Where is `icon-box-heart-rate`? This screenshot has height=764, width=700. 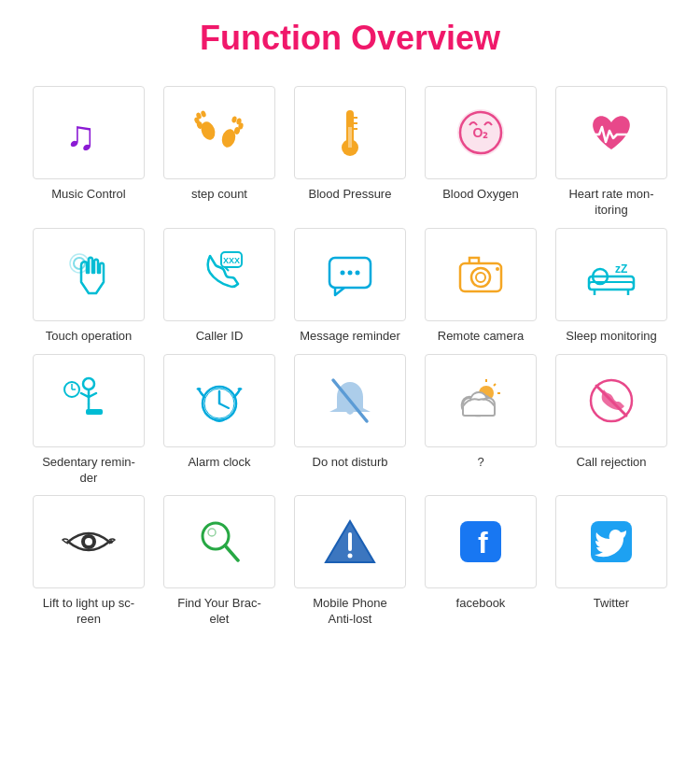 icon-box-heart-rate is located at coordinates (611, 133).